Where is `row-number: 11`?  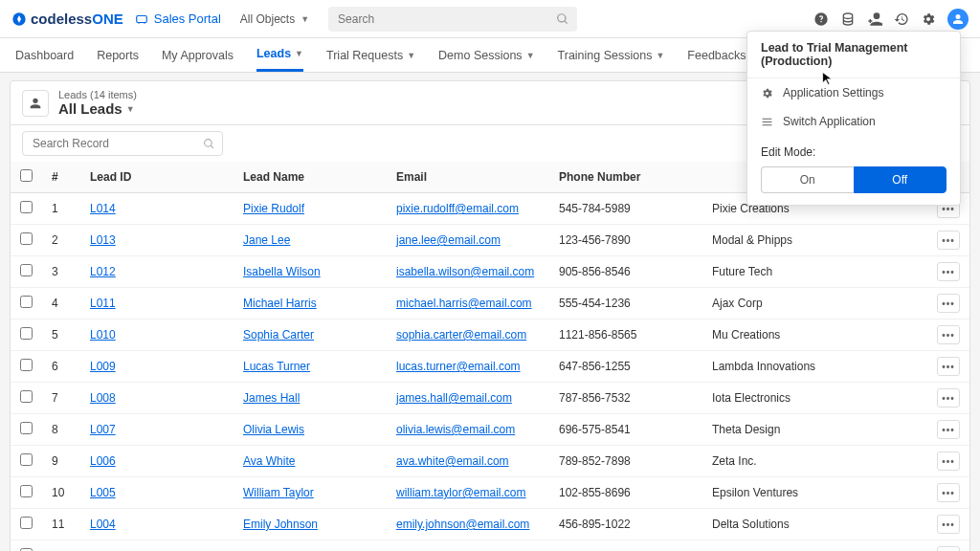 row-number: 11 is located at coordinates (61, 524).